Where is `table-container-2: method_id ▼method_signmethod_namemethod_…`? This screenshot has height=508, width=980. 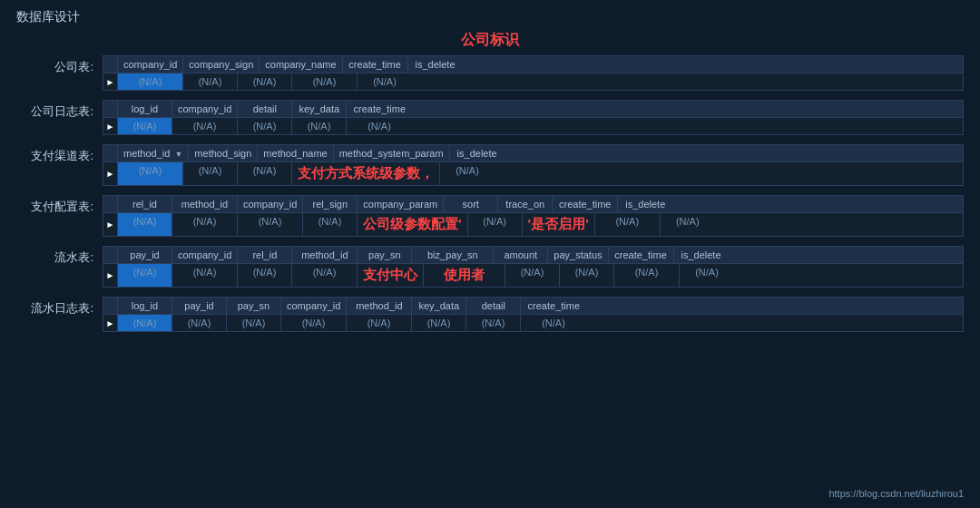
table-container-2: method_id ▼method_signmethod_namemethod_… is located at coordinates (534, 165).